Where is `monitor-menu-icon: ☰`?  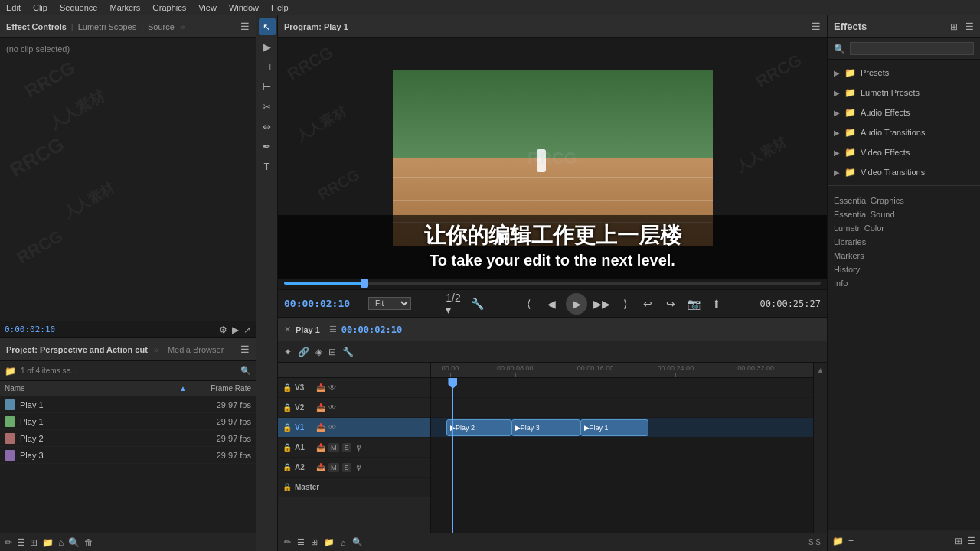 monitor-menu-icon: ☰ is located at coordinates (816, 26).